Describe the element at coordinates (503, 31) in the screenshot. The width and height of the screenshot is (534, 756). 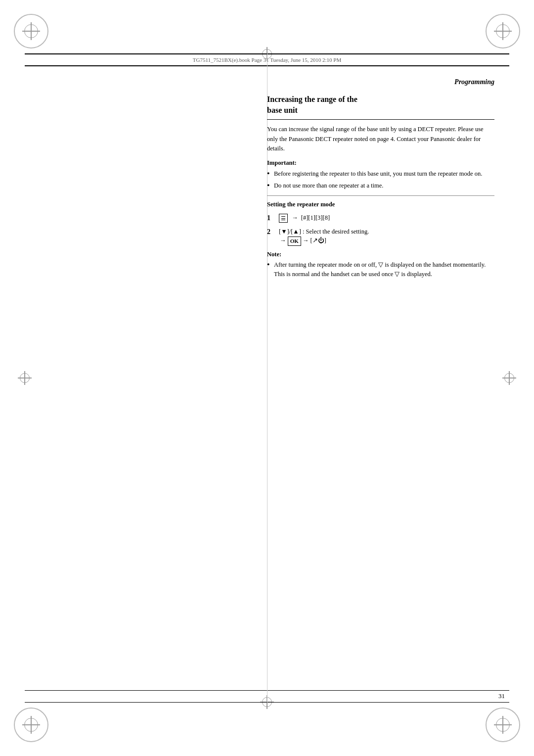
I see `reg-target-tr` at that location.